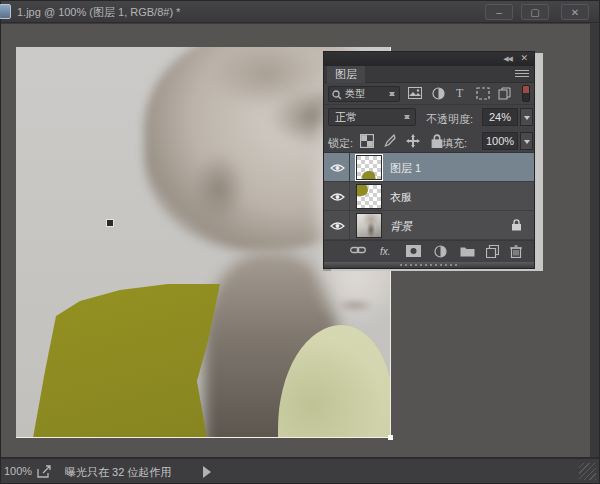 The height and width of the screenshot is (484, 600). Describe the element at coordinates (526, 141) in the screenshot. I see `fill-dropdown-button` at that location.